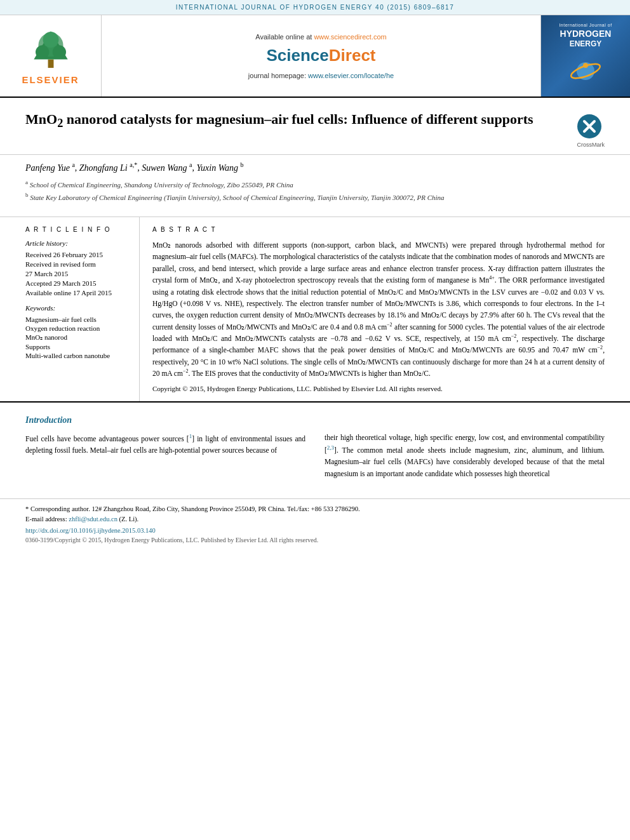 This screenshot has height=840, width=630. Describe the element at coordinates (79, 283) in the screenshot. I see `date-accepted: Accepted 29 March 2015` at that location.